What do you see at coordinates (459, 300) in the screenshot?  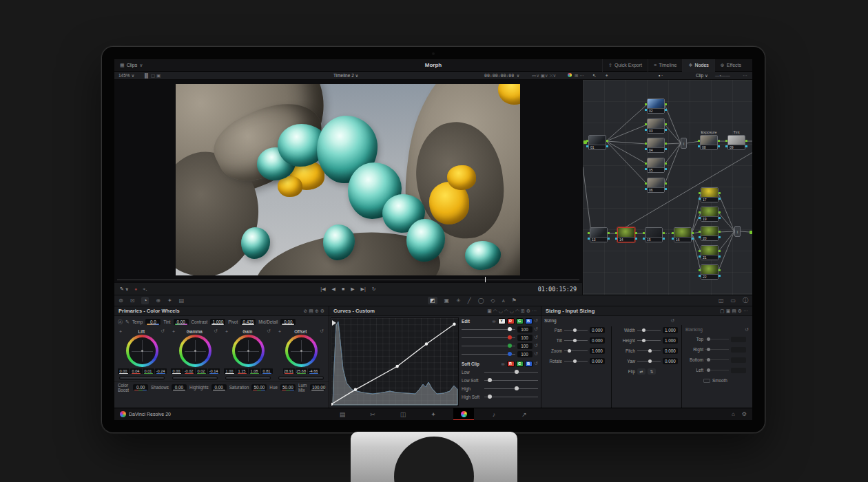 I see `freeze-icon: ✳` at bounding box center [459, 300].